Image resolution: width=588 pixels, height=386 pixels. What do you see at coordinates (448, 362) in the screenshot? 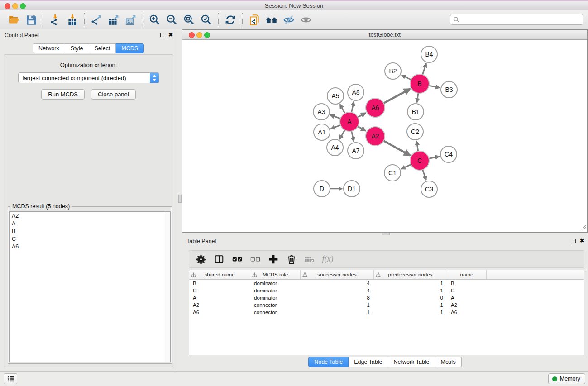
I see `tab-motifs: Motifs` at bounding box center [448, 362].